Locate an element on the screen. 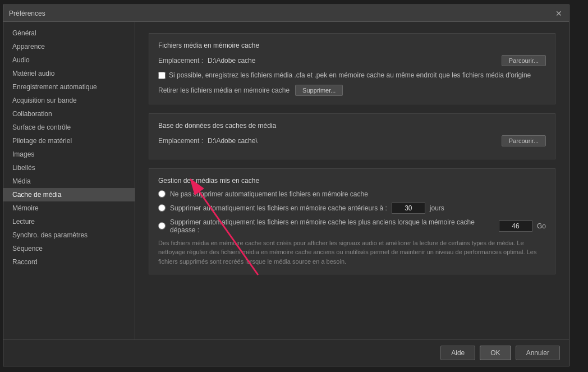 The width and height of the screenshot is (588, 372). cache-location-label: Emplacement : is located at coordinates (181, 61).